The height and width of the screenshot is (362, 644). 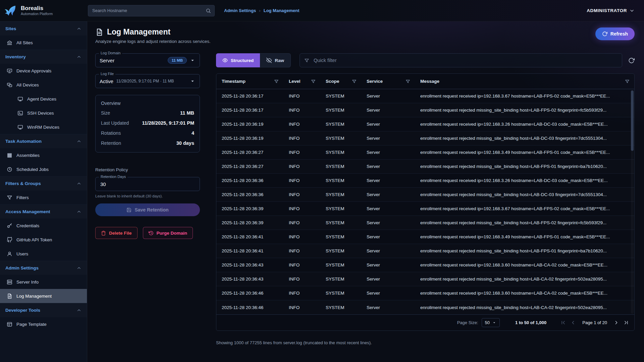 I want to click on sidebar-item-log-management: Log Management, so click(x=44, y=296).